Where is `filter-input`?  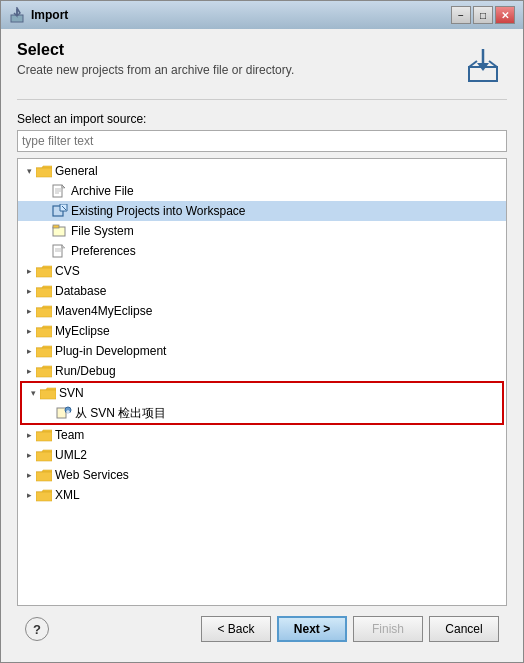 filter-input is located at coordinates (262, 141).